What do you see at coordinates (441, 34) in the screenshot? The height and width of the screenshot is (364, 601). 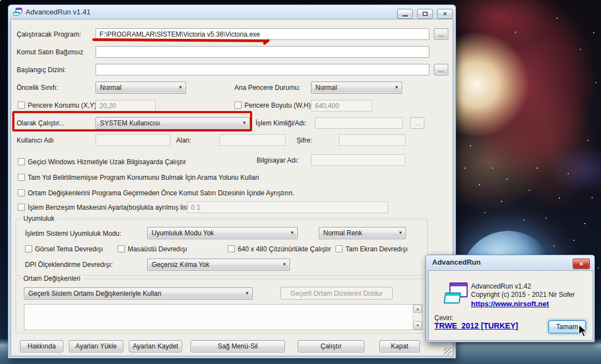 I see `program-browse-button: ...` at bounding box center [441, 34].